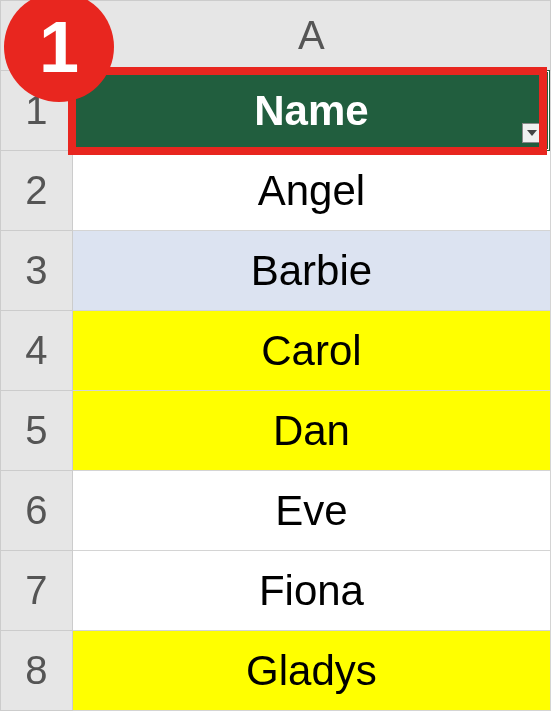  I want to click on row-header-4: 4, so click(37, 351).